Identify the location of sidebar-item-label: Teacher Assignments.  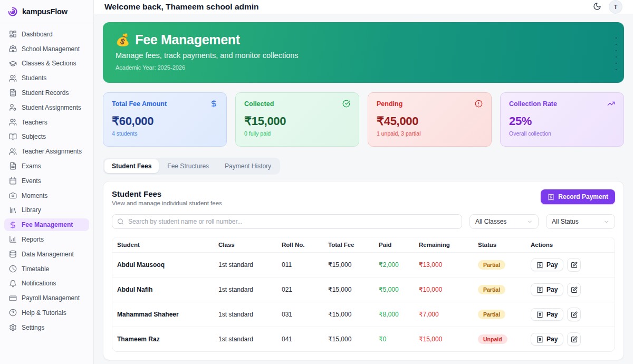
(52, 151).